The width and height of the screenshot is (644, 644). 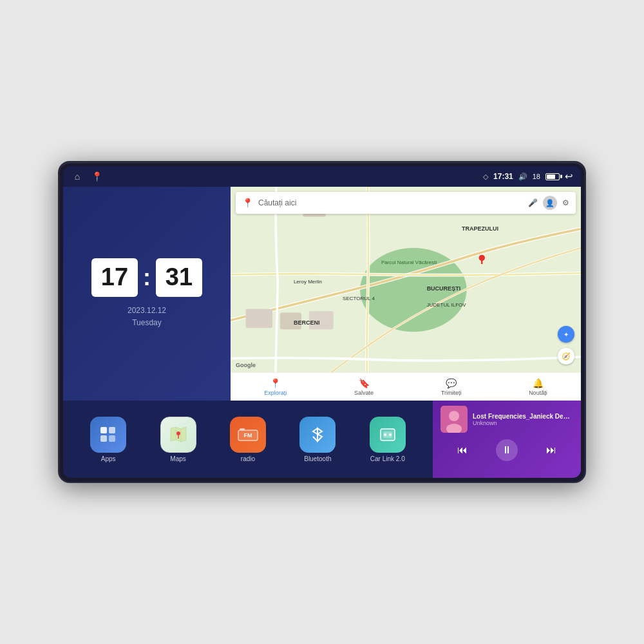 I want to click on app-bluetooth: Bluetooth, so click(x=317, y=439).